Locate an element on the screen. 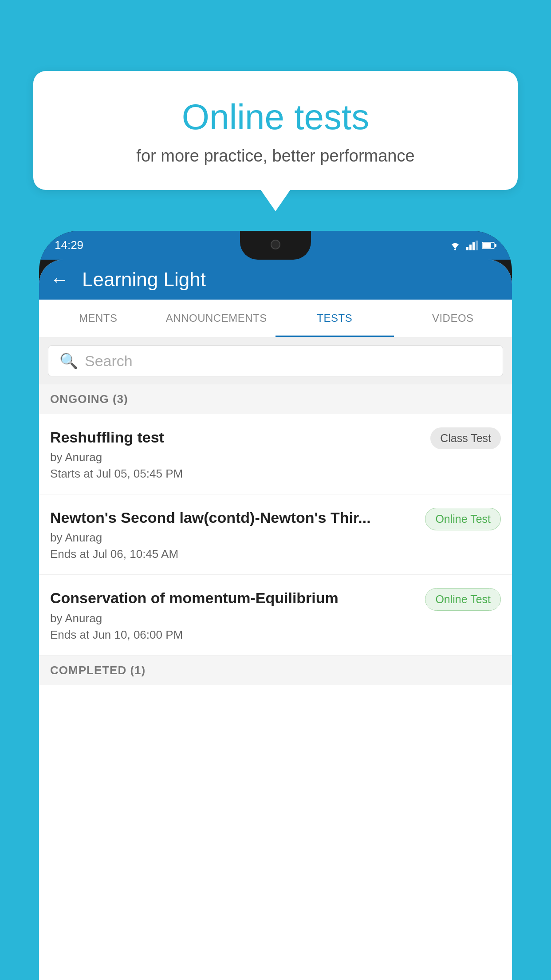 Image resolution: width=551 pixels, height=980 pixels. status-time: 14:29 is located at coordinates (69, 245).